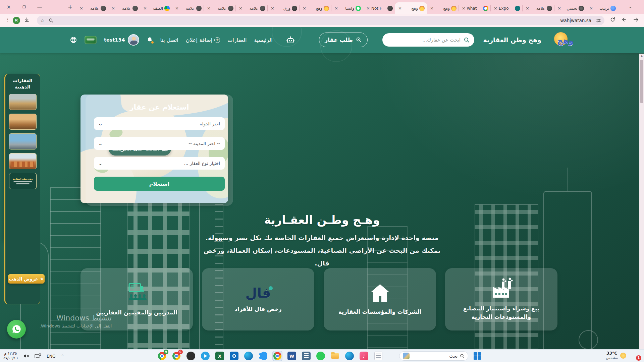 The image size is (644, 362). I want to click on nav-add-listing: + إضافة إعلان, so click(203, 40).